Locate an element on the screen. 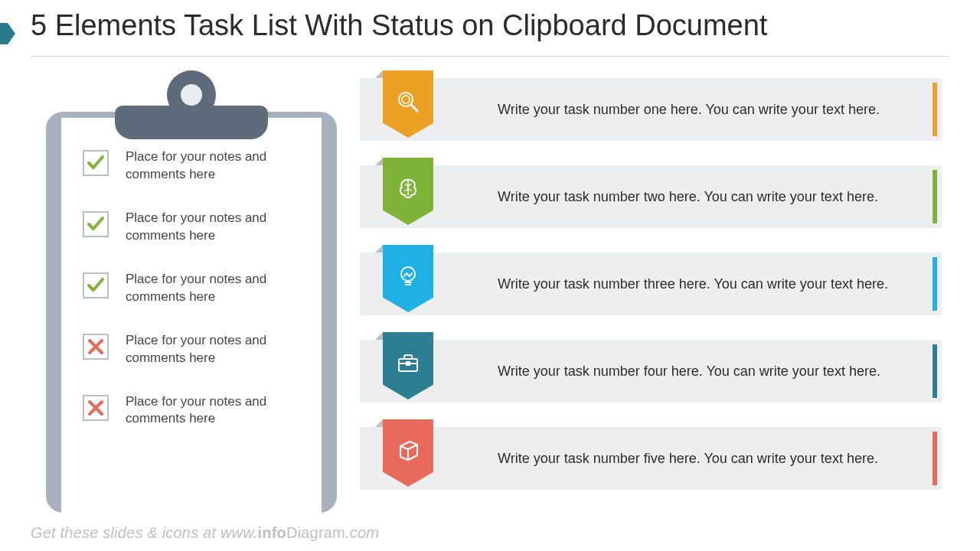 Image resolution: width=980 pixels, height=551 pixels. footer-text: Get these slides & icons at www. is located at coordinates (144, 533).